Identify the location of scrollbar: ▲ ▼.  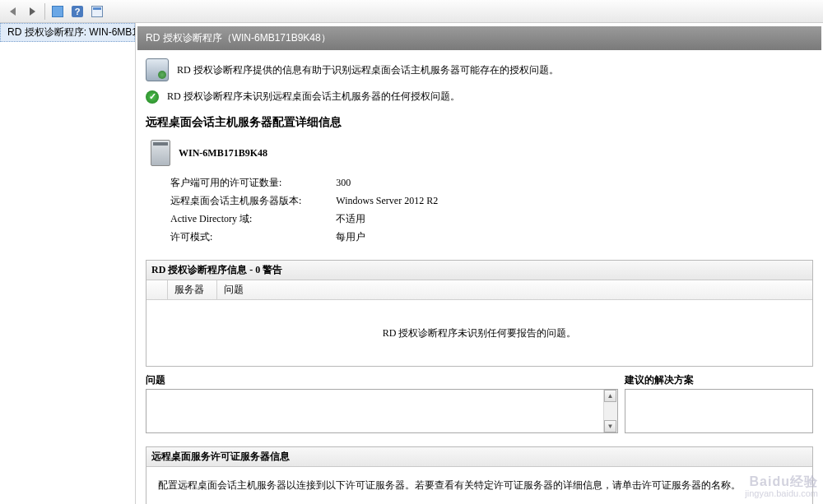
(611, 411).